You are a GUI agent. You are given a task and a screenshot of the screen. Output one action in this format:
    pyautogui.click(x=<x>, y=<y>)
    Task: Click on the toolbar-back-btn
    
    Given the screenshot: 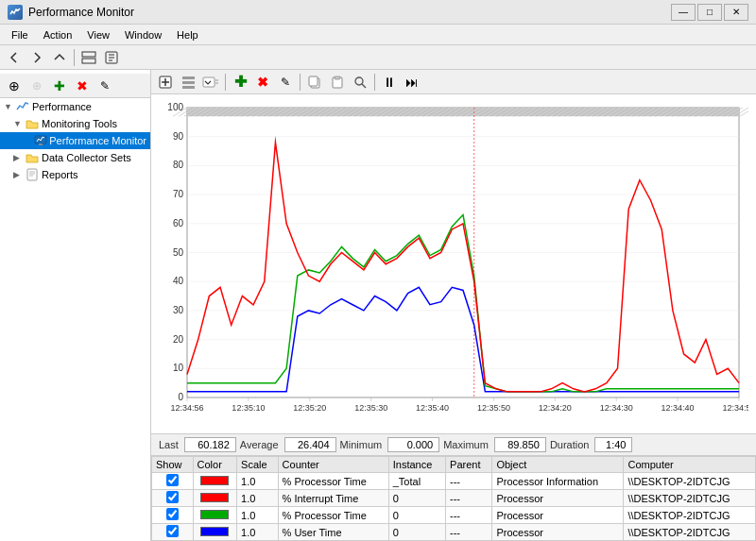 What is the action you would take?
    pyautogui.click(x=14, y=58)
    